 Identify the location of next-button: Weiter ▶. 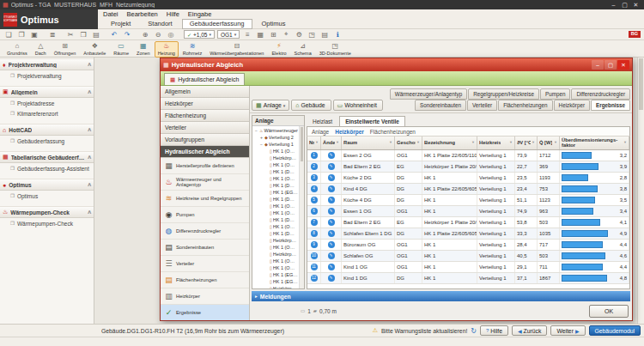
(568, 331).